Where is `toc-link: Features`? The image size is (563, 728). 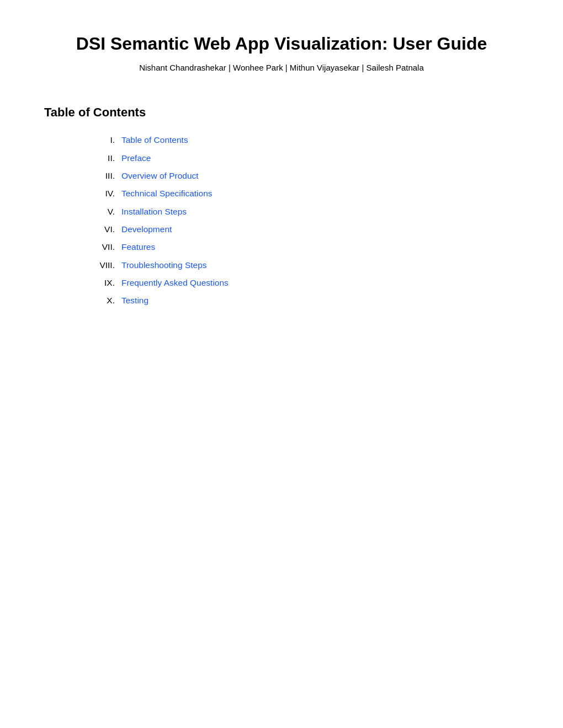
toc-link: Features is located at coordinates (138, 247).